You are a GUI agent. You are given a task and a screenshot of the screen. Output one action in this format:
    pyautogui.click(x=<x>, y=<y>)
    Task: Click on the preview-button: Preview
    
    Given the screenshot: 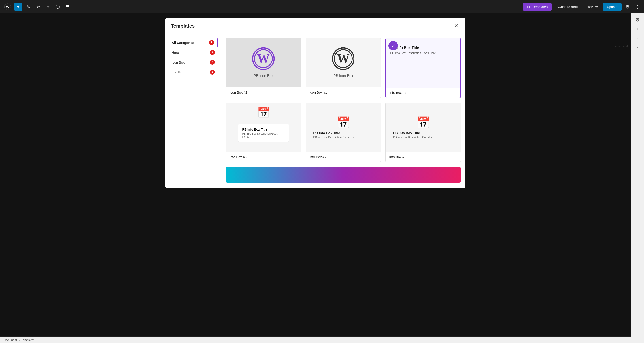 What is the action you would take?
    pyautogui.click(x=592, y=7)
    